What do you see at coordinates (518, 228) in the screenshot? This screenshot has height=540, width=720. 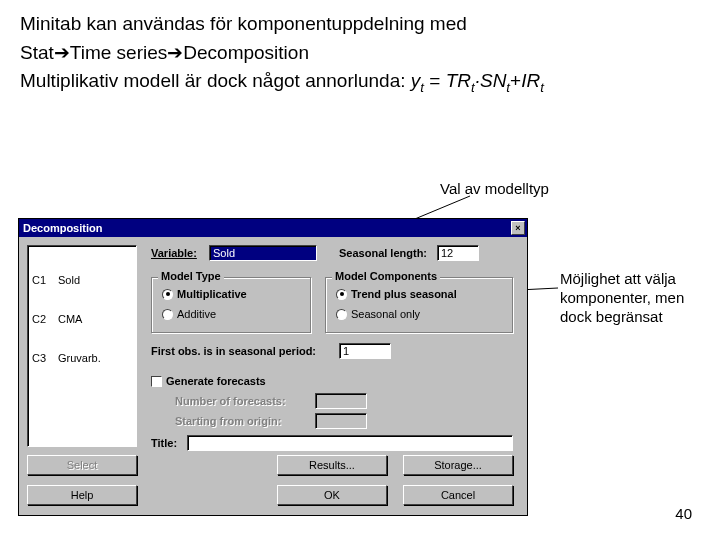 I see `close-button: ×` at bounding box center [518, 228].